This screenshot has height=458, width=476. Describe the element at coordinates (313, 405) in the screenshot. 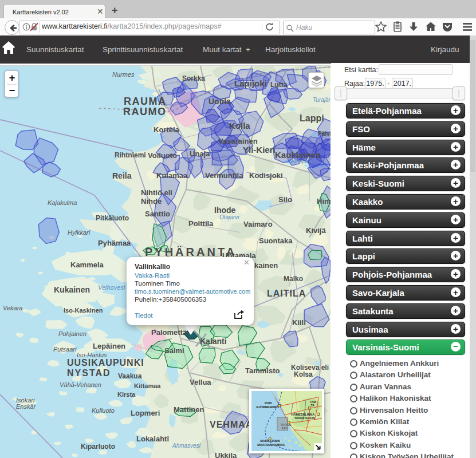

I see `svg-text: TA` at that location.